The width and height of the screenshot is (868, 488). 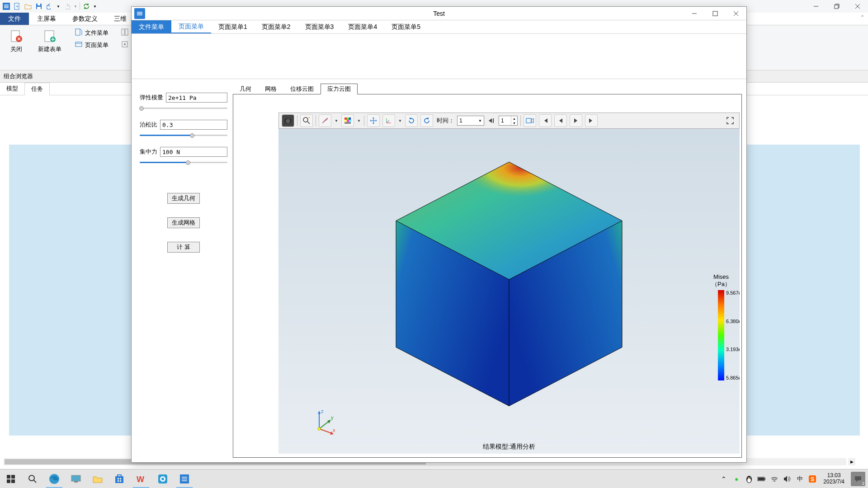 What do you see at coordinates (863, 17) in the screenshot?
I see `ribbon-collapse-icon: ⌃` at bounding box center [863, 17].